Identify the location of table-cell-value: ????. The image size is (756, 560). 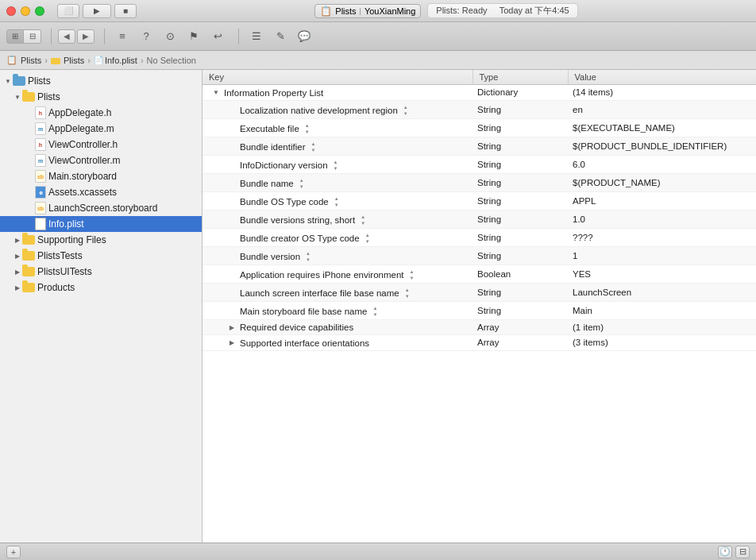
(662, 237).